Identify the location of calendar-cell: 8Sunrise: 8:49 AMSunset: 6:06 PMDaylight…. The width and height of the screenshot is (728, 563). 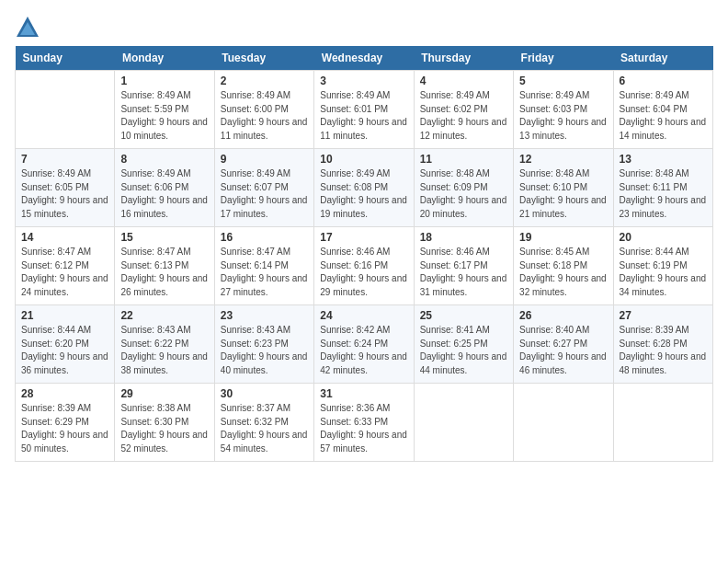
(165, 188).